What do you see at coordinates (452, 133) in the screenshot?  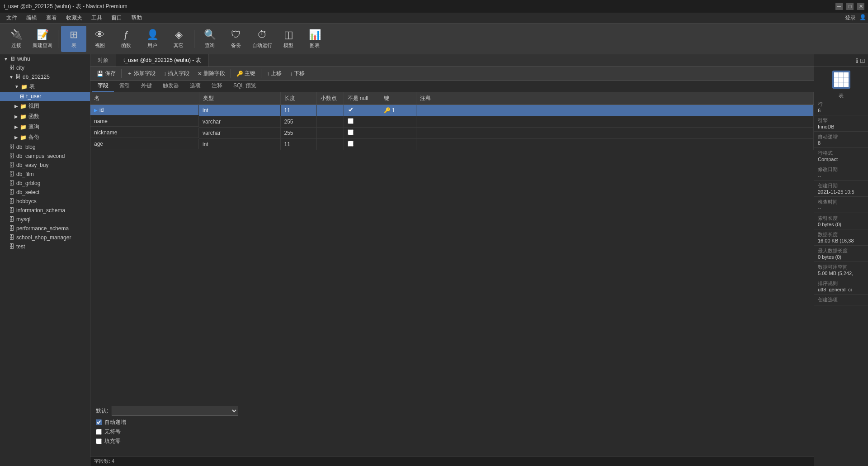 I see `table-row: nicknamevarchar255` at bounding box center [452, 133].